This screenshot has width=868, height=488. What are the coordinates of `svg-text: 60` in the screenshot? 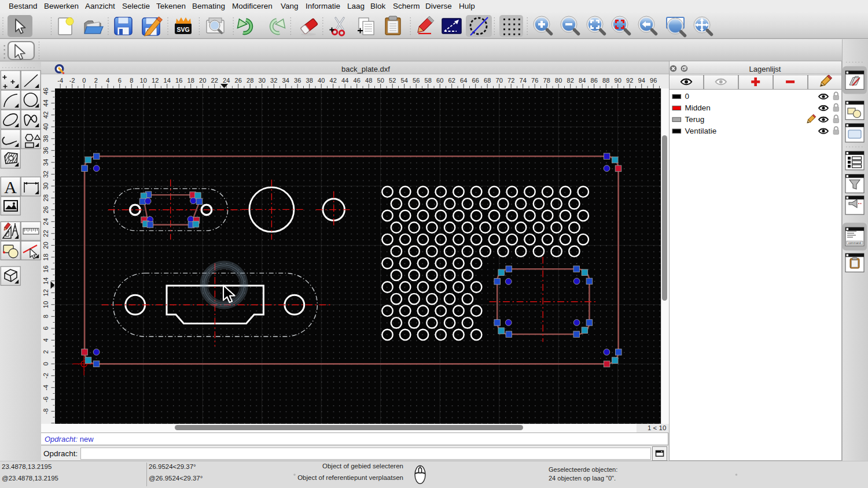 It's located at (440, 80).